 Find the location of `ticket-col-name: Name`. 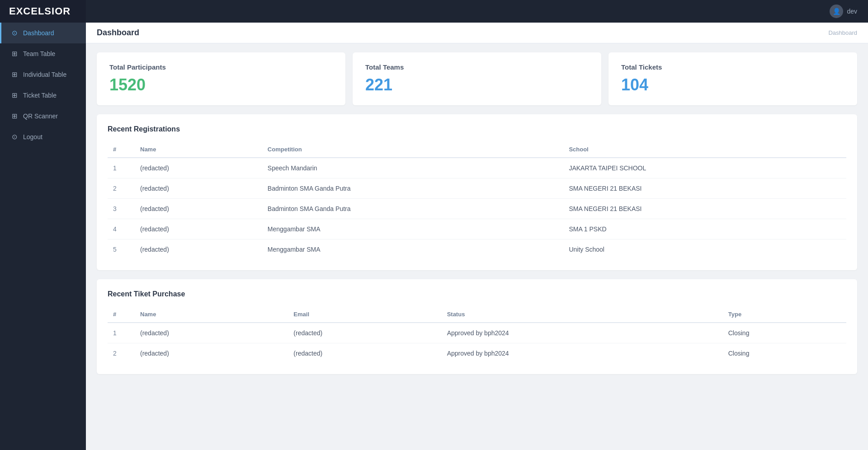

ticket-col-name: Name is located at coordinates (212, 314).